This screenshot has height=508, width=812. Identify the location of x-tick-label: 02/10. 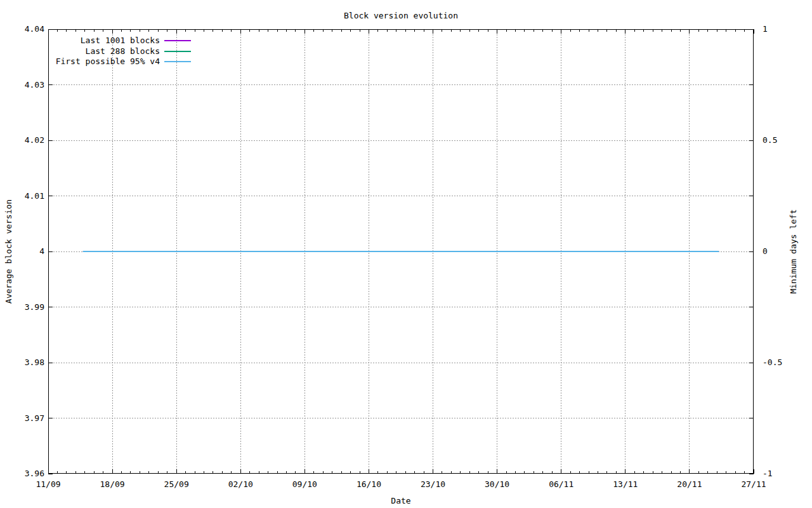
(240, 485).